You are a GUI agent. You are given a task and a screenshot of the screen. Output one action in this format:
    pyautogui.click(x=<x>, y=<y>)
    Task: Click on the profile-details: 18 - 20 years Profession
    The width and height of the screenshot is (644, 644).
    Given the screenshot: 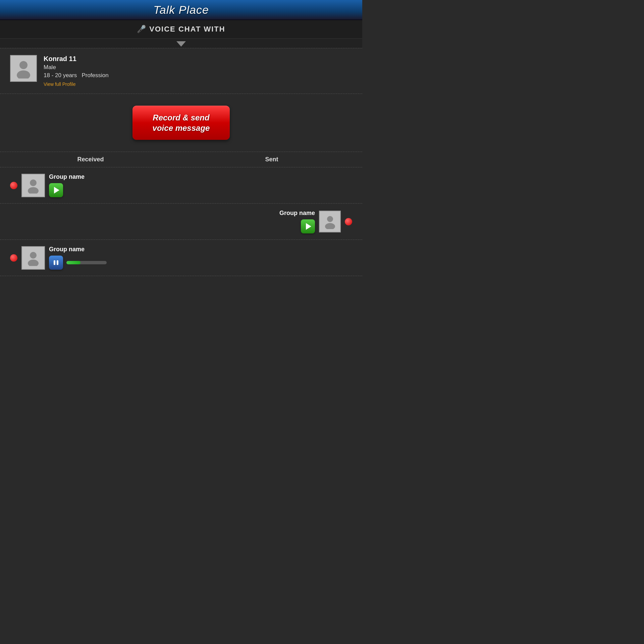 What is the action you would take?
    pyautogui.click(x=76, y=75)
    